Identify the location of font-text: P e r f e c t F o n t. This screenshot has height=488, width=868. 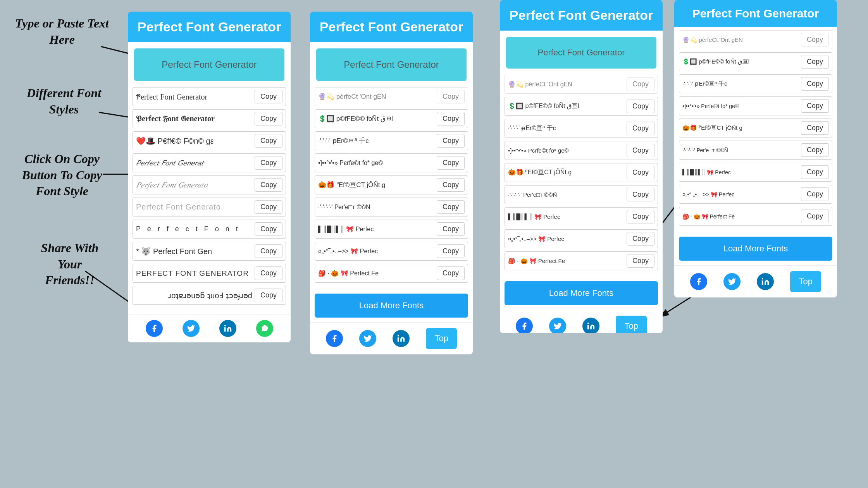
(194, 229).